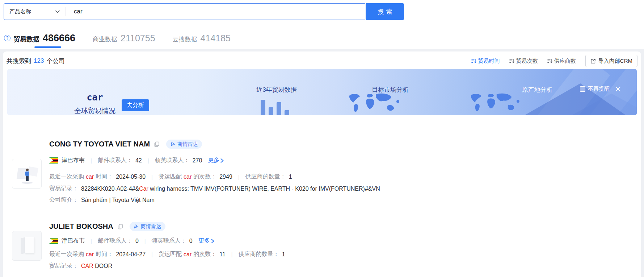 The height and width of the screenshot is (277, 644). Describe the element at coordinates (202, 38) in the screenshot. I see `tab-cloud-search-data: 云搜数据 414185` at that location.